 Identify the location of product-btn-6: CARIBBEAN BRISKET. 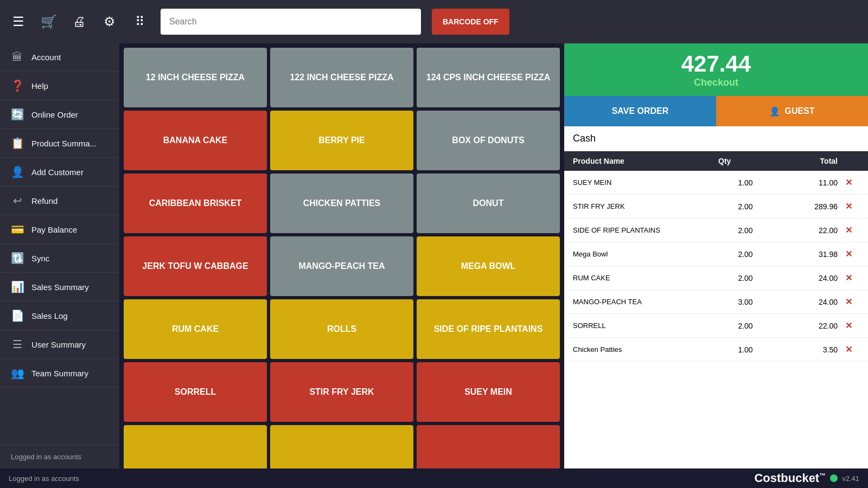
(195, 203).